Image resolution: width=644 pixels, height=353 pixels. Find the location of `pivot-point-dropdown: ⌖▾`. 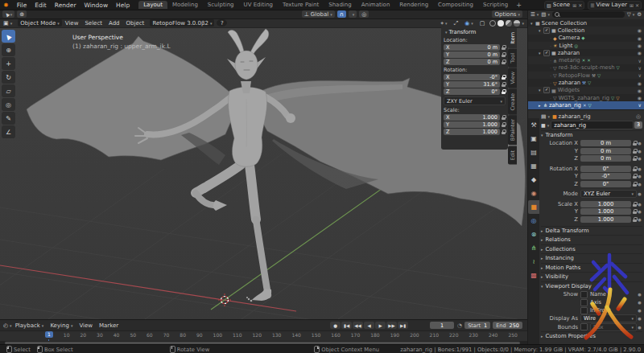

pivot-point-dropdown: ⌖▾ is located at coordinates (444, 23).